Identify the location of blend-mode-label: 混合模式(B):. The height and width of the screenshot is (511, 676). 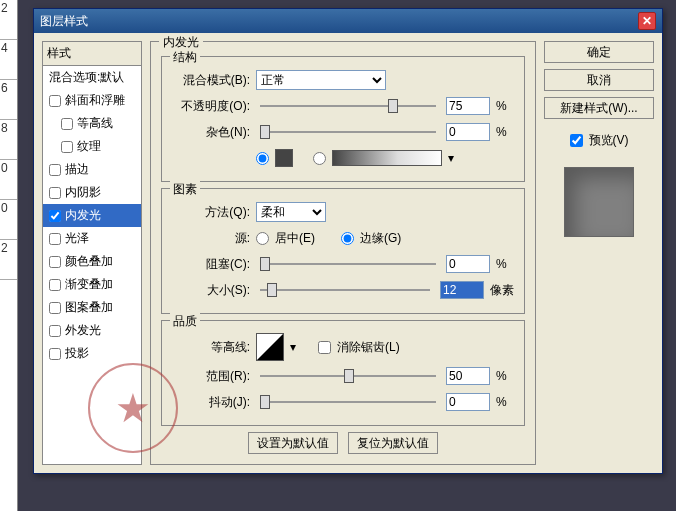
(211, 80).